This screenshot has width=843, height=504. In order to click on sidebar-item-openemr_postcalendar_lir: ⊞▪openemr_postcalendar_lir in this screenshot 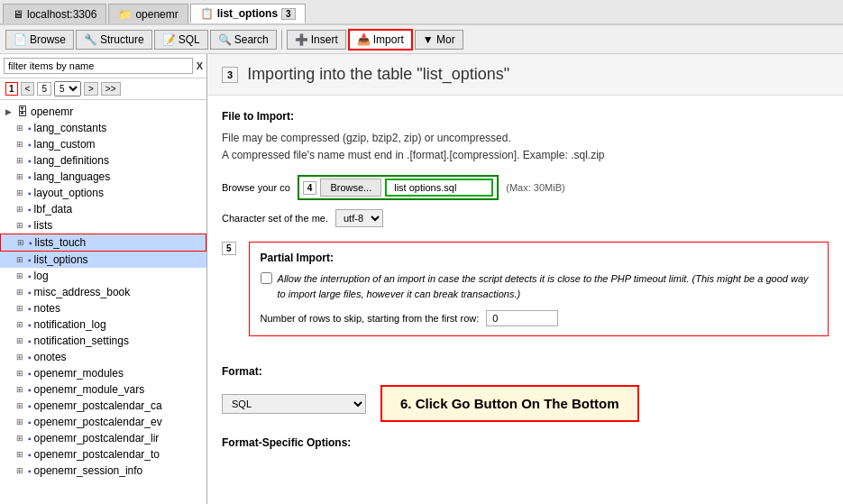, I will do `click(103, 438)`.